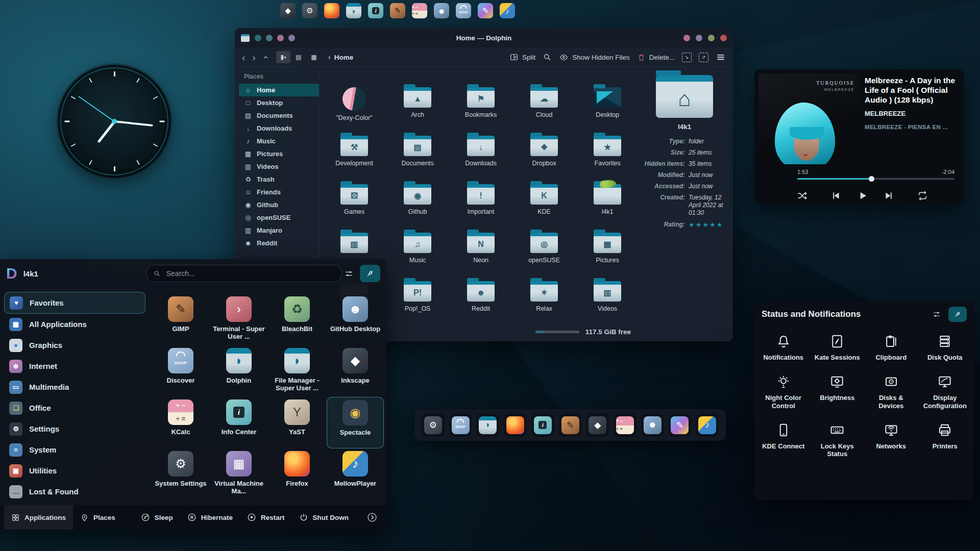  What do you see at coordinates (181, 319) in the screenshot?
I see `app-tile: ✎ GIMP` at bounding box center [181, 319].